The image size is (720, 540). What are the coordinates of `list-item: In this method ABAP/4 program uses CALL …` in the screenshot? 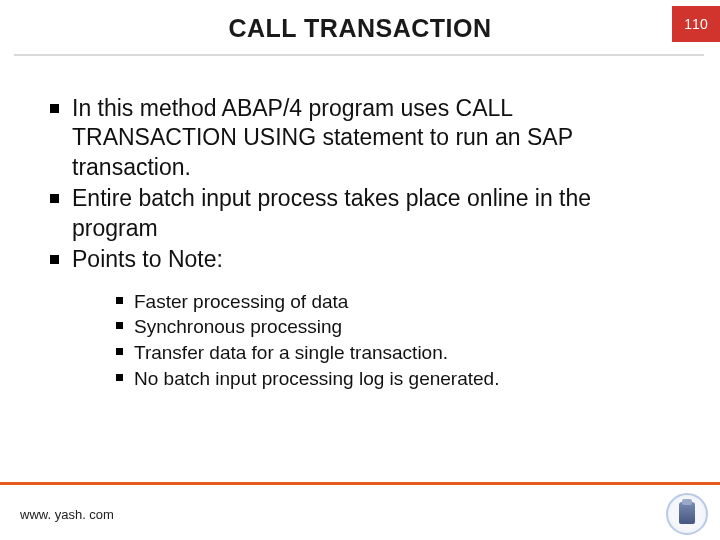 It's located at (360, 138).